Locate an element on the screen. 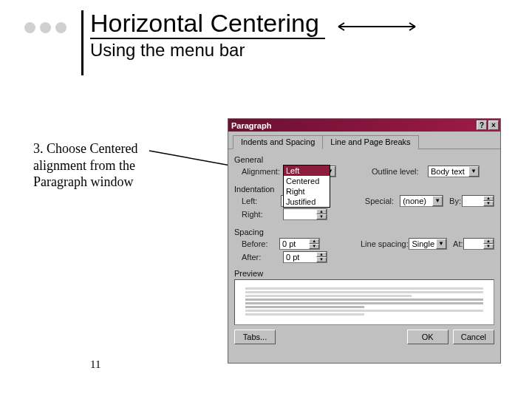 The width and height of the screenshot is (532, 399). instruction-text: 3. Choose Centered alignment from the Pa… is located at coordinates (100, 166).